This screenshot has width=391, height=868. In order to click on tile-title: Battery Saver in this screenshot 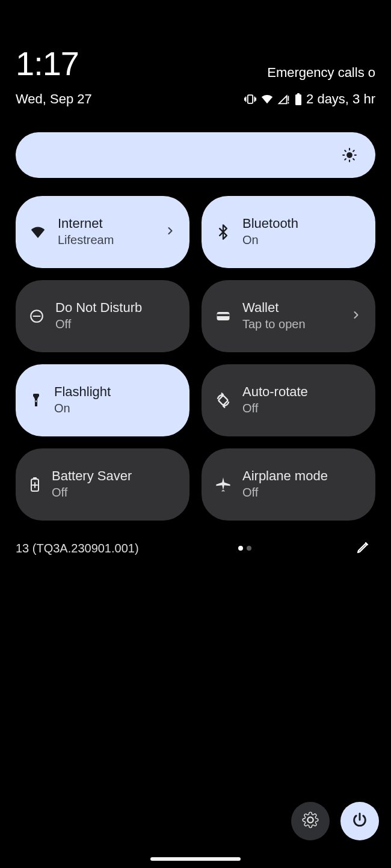, I will do `click(114, 476)`.